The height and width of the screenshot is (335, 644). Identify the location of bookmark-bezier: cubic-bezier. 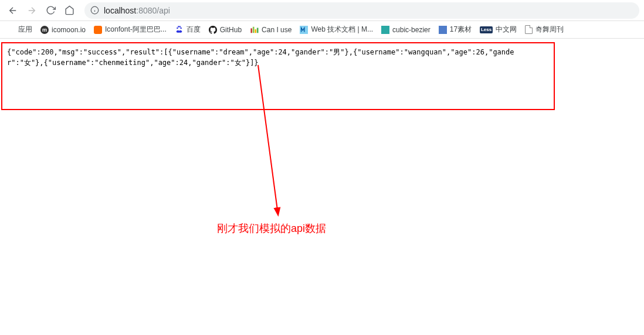
(406, 30).